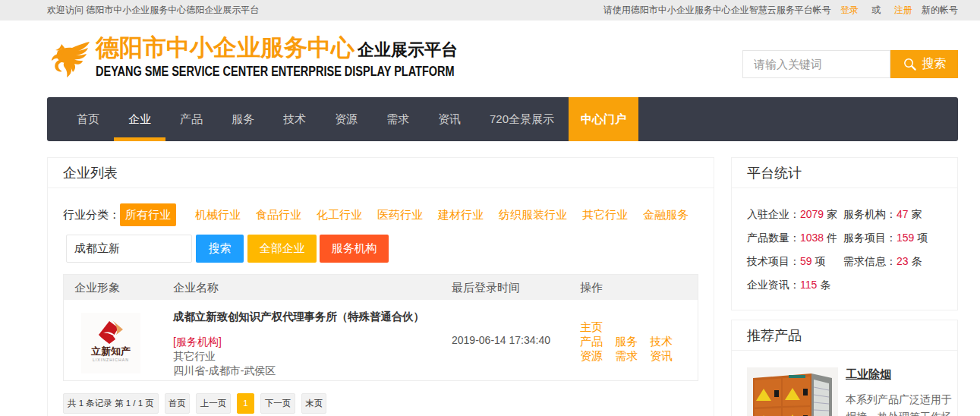 The width and height of the screenshot is (980, 416). Describe the element at coordinates (308, 317) in the screenshot. I see `company-name: 成都立新致创知识产权代理事务所（特殊普通合伙）` at that location.